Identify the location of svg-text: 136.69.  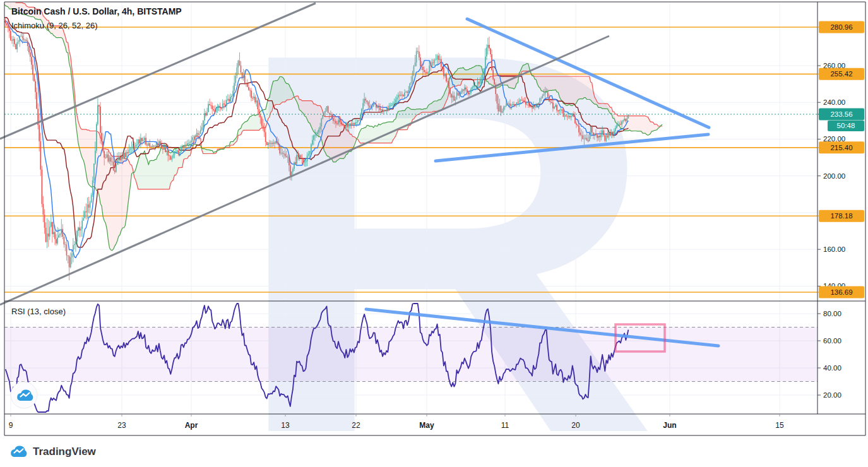
(841, 292).